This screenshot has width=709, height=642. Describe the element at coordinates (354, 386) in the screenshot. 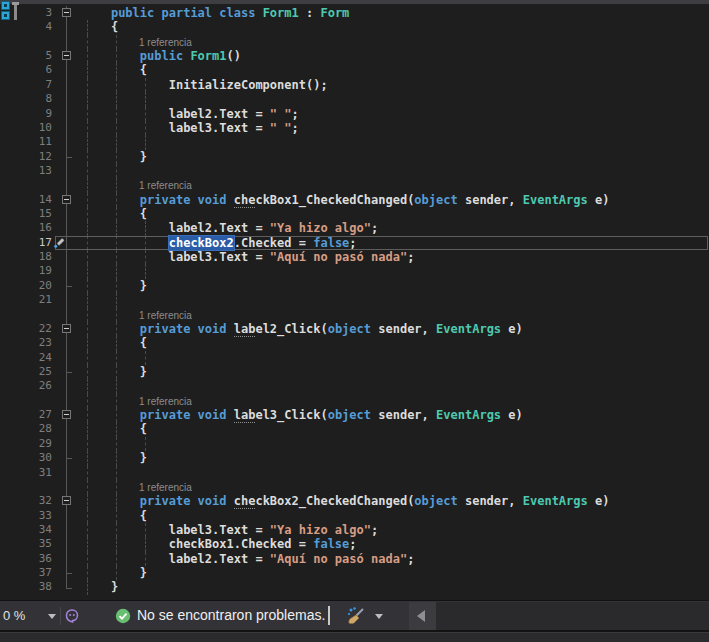

I see `code-line: 26` at that location.